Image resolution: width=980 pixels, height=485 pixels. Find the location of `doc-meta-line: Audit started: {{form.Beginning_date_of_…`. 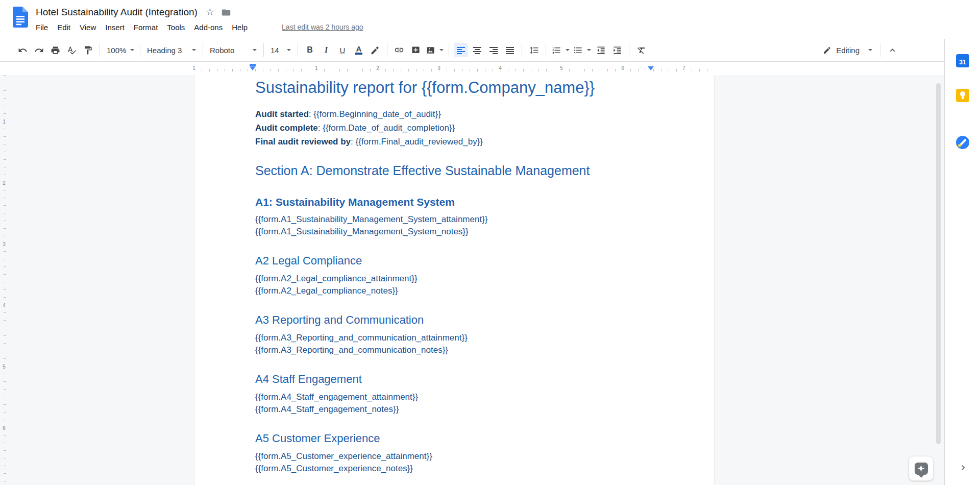

doc-meta-line: Audit started: {{form.Beginning_date_of_… is located at coordinates (454, 114).